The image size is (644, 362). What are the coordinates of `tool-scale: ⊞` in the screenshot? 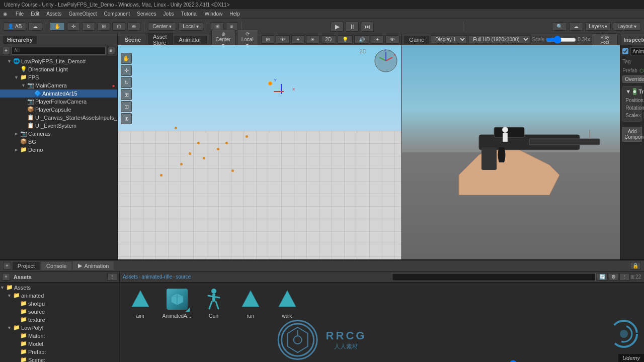 It's located at (126, 95).